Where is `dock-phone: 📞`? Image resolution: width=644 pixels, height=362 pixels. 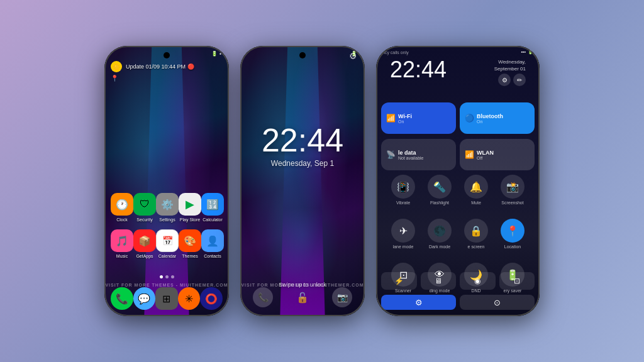 dock-phone: 📞 is located at coordinates (122, 299).